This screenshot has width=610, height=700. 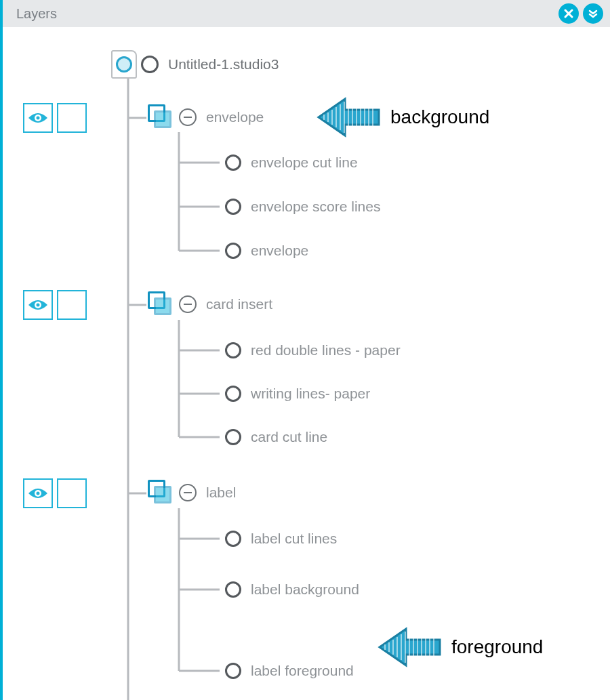 What do you see at coordinates (304, 163) in the screenshot?
I see `layer-label: envelope cut line` at bounding box center [304, 163].